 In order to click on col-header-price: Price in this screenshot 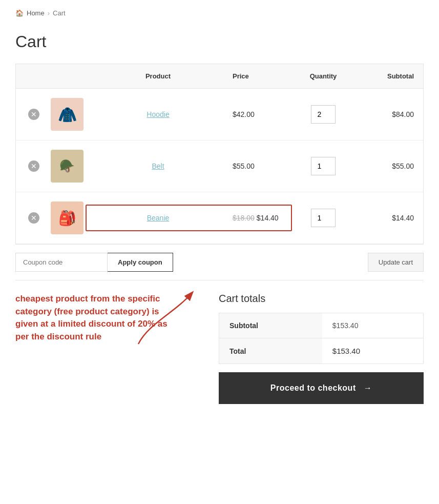, I will do `click(259, 76)`.